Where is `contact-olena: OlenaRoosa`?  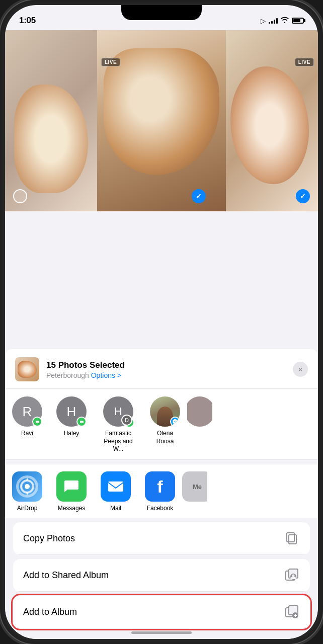 contact-olena: OlenaRoosa is located at coordinates (165, 425).